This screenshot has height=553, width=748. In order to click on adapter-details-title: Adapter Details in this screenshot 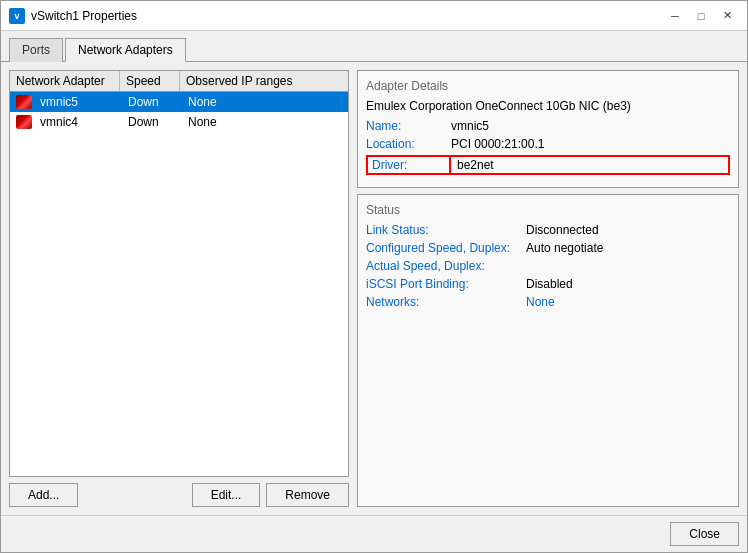, I will do `click(548, 86)`.